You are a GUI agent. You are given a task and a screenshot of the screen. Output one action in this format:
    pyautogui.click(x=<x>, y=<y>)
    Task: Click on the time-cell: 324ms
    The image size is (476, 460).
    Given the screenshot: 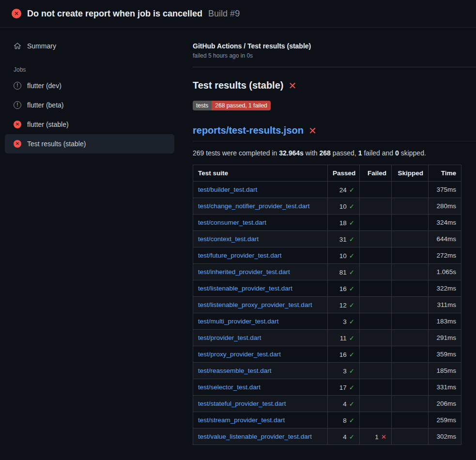 What is the action you would take?
    pyautogui.click(x=445, y=223)
    